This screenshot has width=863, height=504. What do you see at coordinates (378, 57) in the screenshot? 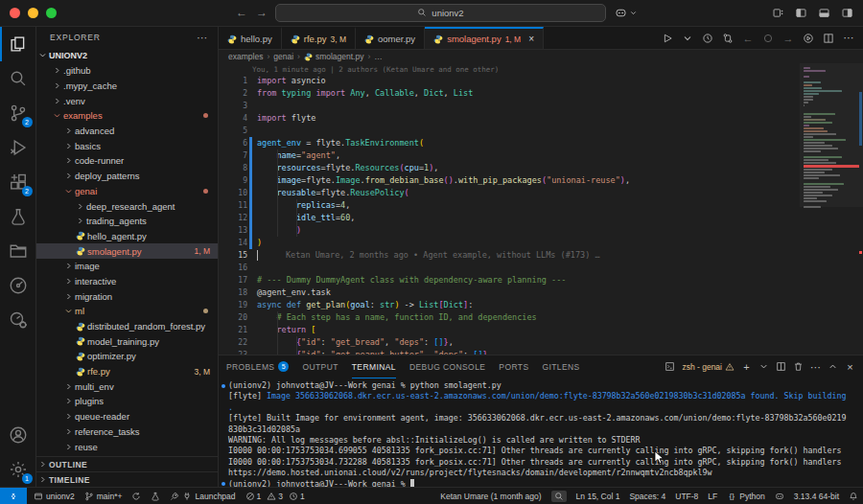
I see `breadcrumb-item: …` at bounding box center [378, 57].